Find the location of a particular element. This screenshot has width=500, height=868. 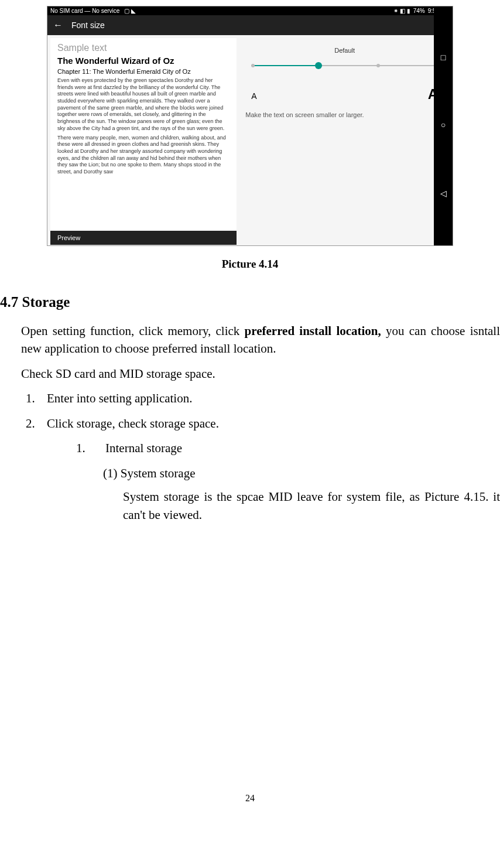

para-1: Open setting function, click memory, cli… is located at coordinates (261, 340).